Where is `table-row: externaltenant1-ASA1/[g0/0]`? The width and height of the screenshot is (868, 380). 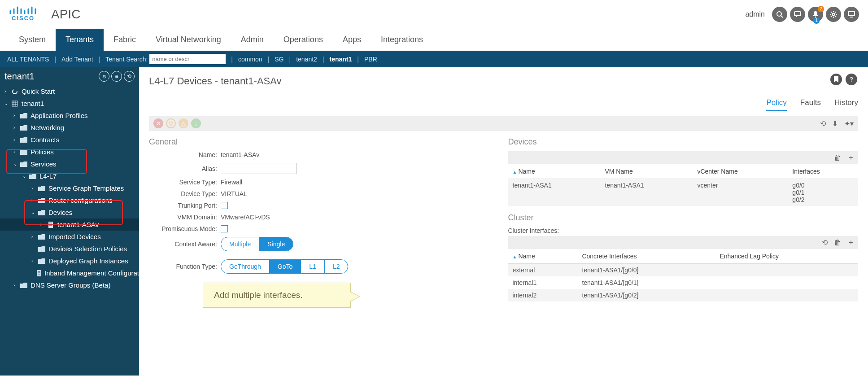 table-row: externaltenant1-ASA1/[g0/0] is located at coordinates (684, 270).